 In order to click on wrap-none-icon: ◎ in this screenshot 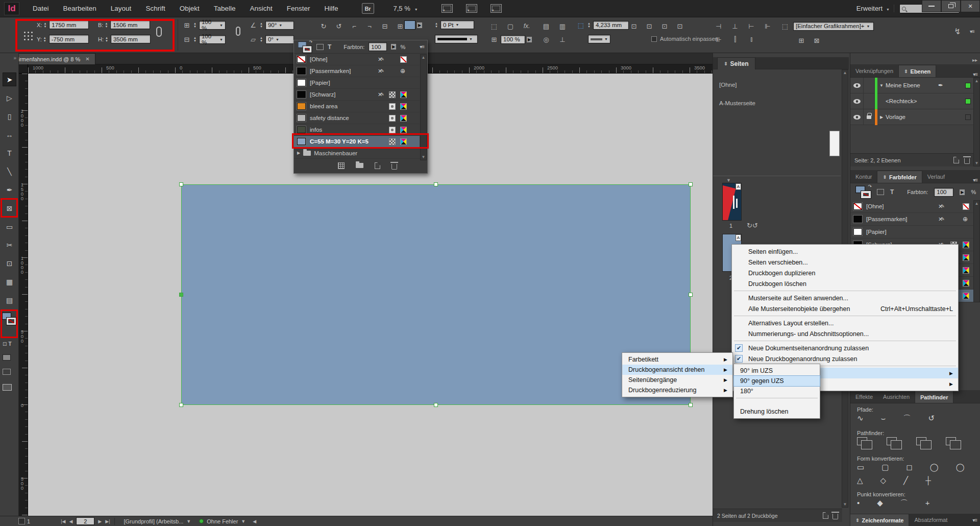, I will do `click(546, 39)`.